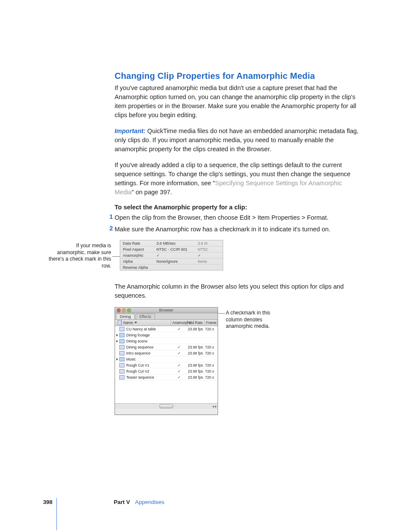 This screenshot has width=411, height=532. What do you see at coordinates (196, 323) in the screenshot?
I see `column-header-vidrate: Vid Rate` at bounding box center [196, 323].